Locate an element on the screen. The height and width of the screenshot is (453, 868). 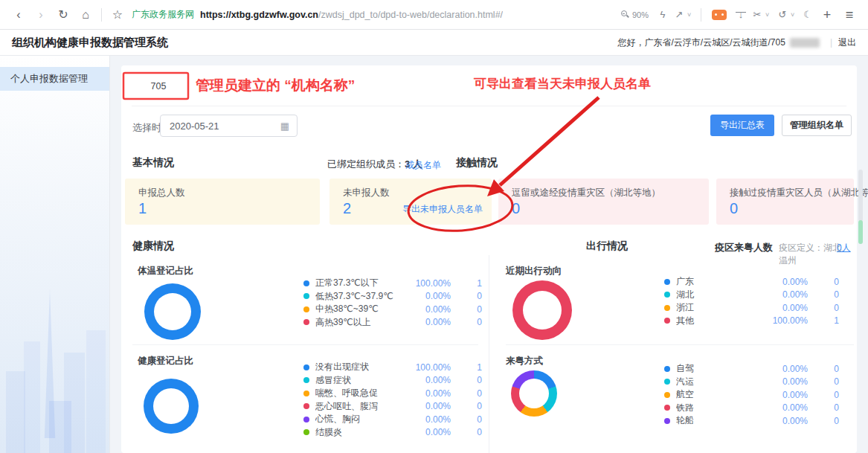
url-path: /zwdsj_dpd_to/dpd-to-web/declaration.htm… is located at coordinates (411, 15).